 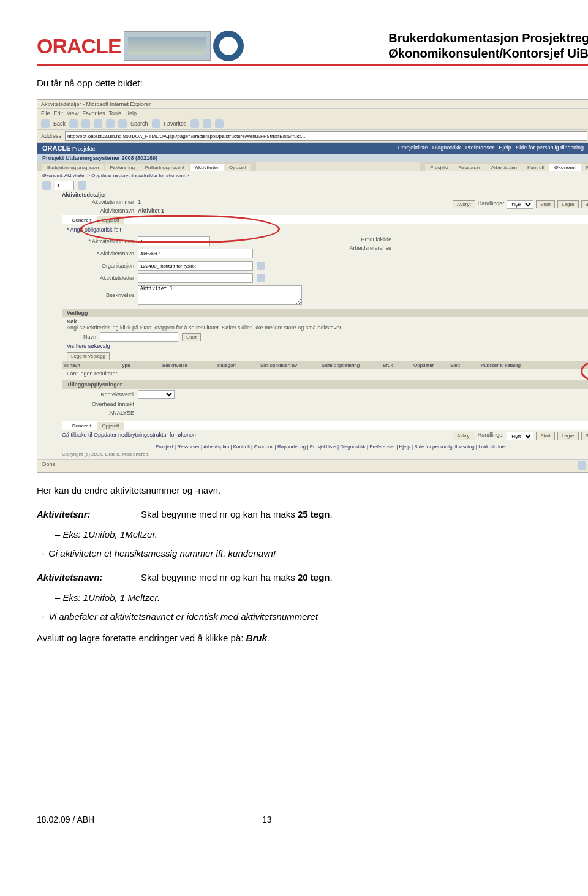 What do you see at coordinates (325, 456) in the screenshot?
I see `copyright: Copyright (c) 2006, Oracle. Med enerett.` at bounding box center [325, 456].